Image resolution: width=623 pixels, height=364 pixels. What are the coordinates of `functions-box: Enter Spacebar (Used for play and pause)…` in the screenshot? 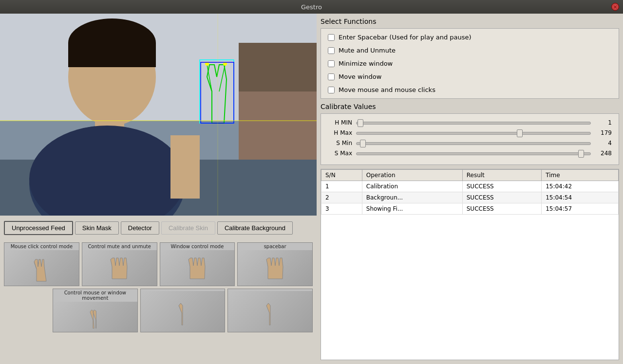 It's located at (470, 63).